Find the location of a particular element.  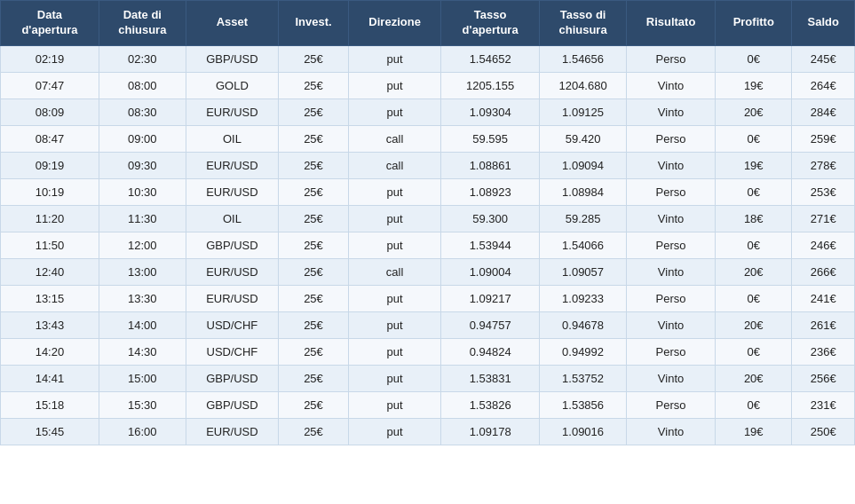

cell-tasso_apertura: 1205.155 is located at coordinates (490, 85).